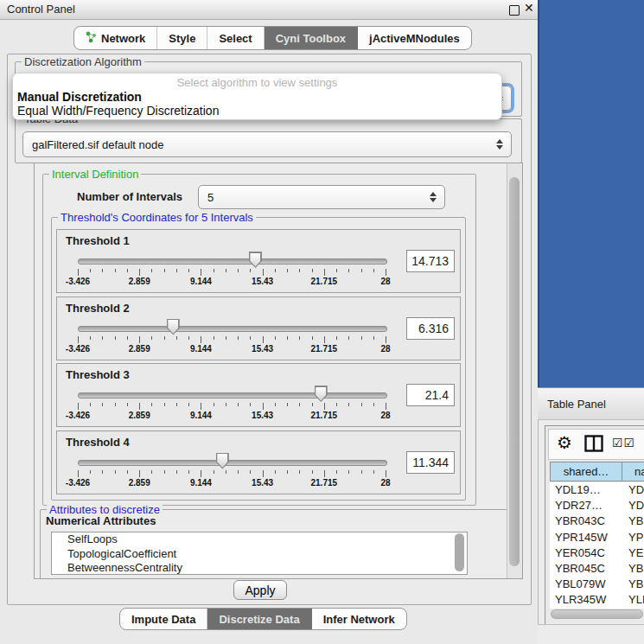 The height and width of the screenshot is (644, 644). I want to click on cell-name: YDL1, so click(633, 490).